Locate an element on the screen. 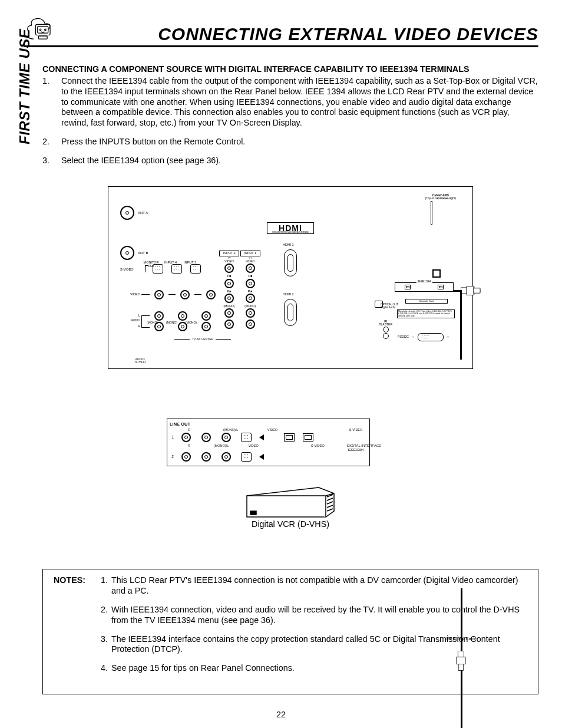  ieee1394-box-icon is located at coordinates (424, 287).